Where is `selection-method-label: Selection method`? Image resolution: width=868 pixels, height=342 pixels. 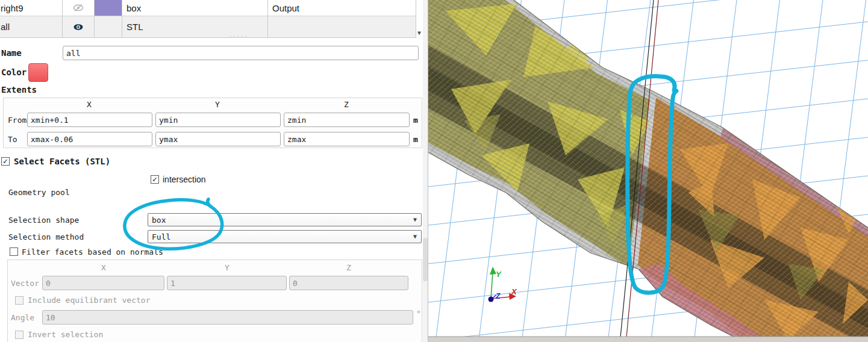
selection-method-label: Selection method is located at coordinates (46, 237).